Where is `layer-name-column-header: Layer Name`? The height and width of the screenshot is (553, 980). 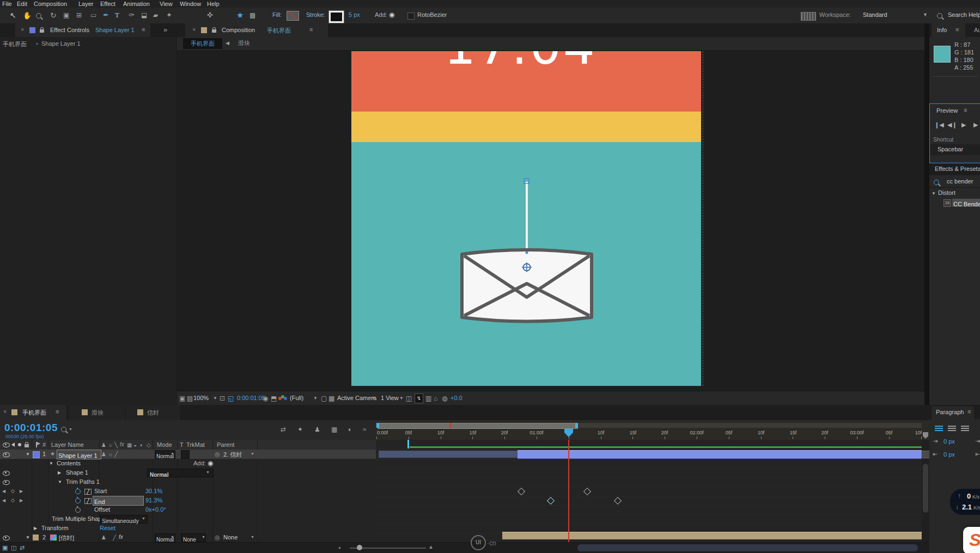 layer-name-column-header: Layer Name is located at coordinates (68, 445).